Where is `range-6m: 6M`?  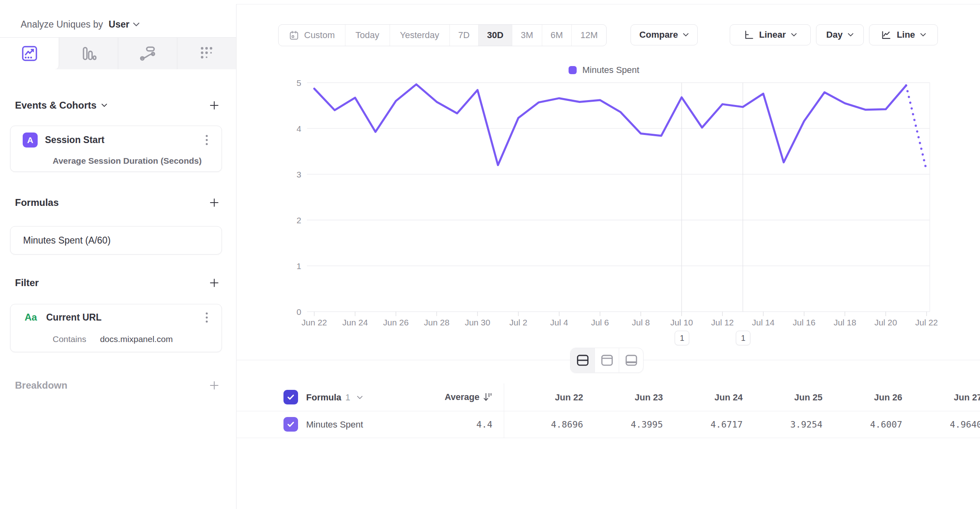
range-6m: 6M is located at coordinates (557, 35).